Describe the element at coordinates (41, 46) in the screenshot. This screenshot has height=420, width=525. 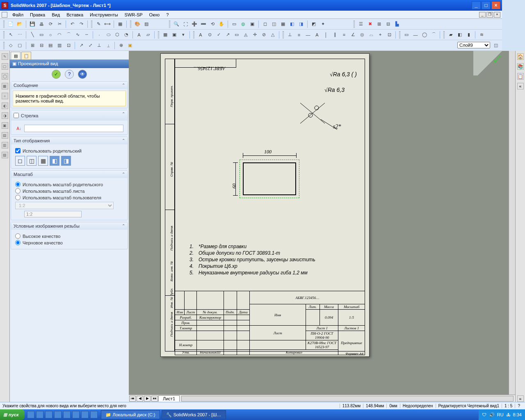
I see `rel4-icon: ⊟` at that location.